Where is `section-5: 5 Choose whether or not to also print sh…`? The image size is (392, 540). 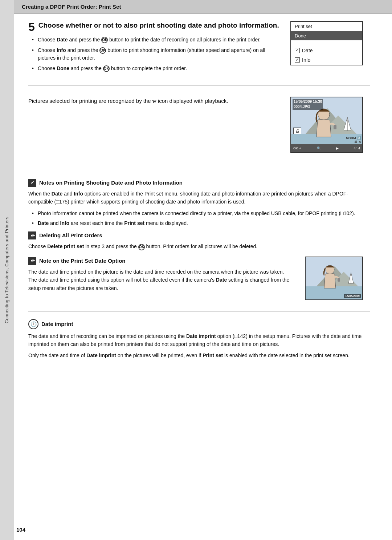
section-5: 5 Choose whether or not to also print sh… is located at coordinates (199, 53).